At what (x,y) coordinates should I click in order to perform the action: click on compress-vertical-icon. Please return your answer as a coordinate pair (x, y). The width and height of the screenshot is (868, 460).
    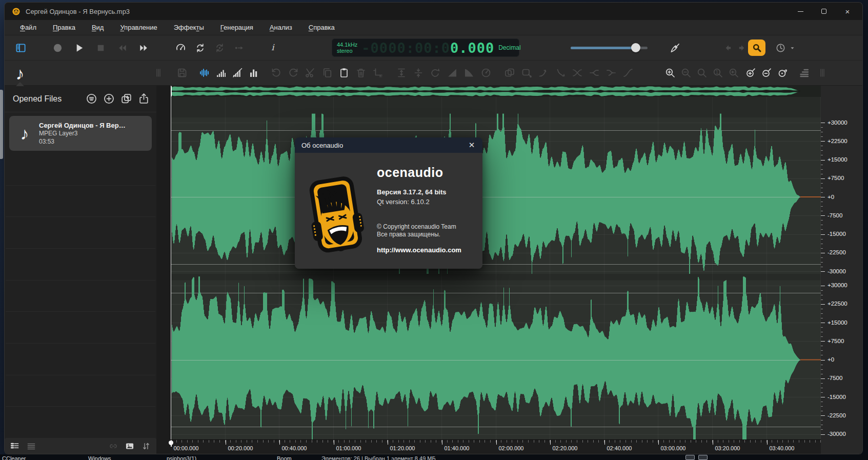
    Looking at the image, I should click on (418, 73).